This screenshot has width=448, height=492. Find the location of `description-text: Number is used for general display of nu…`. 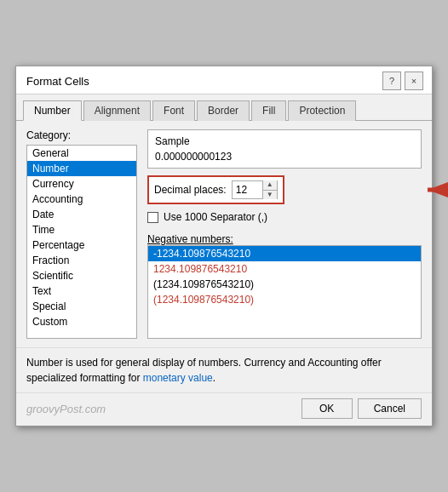

description-text: Number is used for general display of nu… is located at coordinates (204, 370).